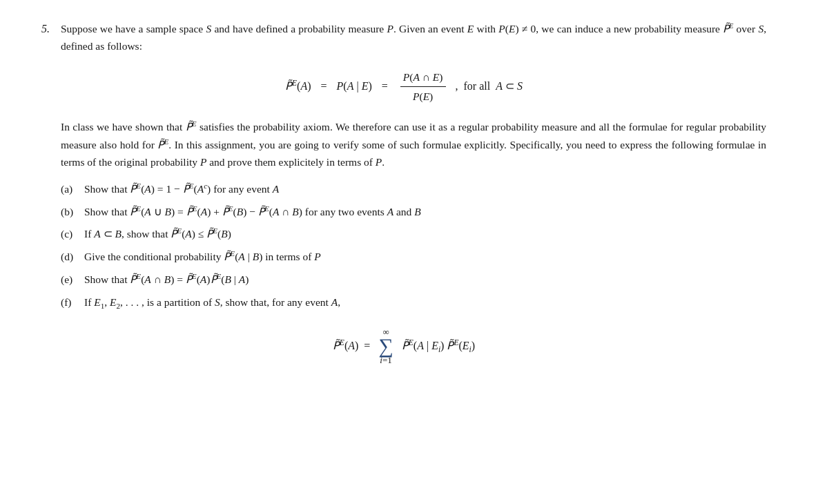 The width and height of the screenshot is (827, 504). What do you see at coordinates (425, 213) in the screenshot?
I see `part-b-content: Show that P̃E(A ∪ B) = P̃E(A) + P̃E(B) −…` at bounding box center [425, 213].